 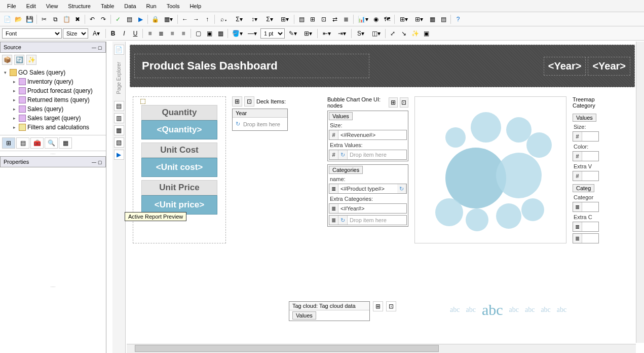 What do you see at coordinates (92, 19) in the screenshot?
I see `undo-icon: ↶` at bounding box center [92, 19].